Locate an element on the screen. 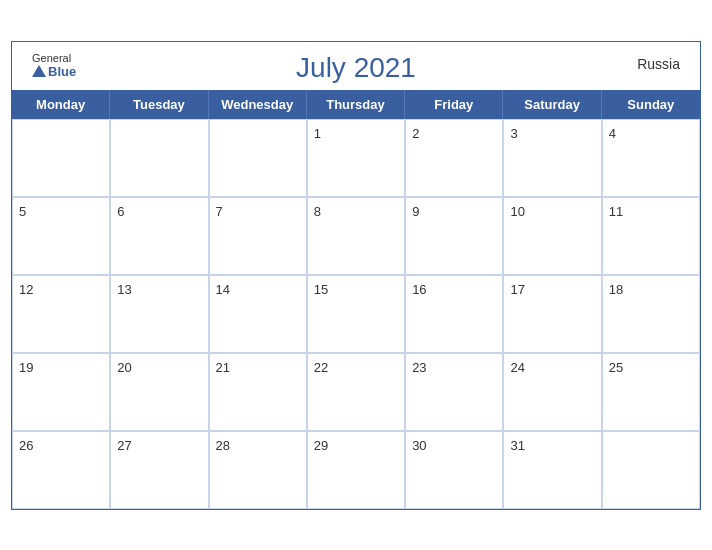  cell-date-number: 22 is located at coordinates (321, 368).